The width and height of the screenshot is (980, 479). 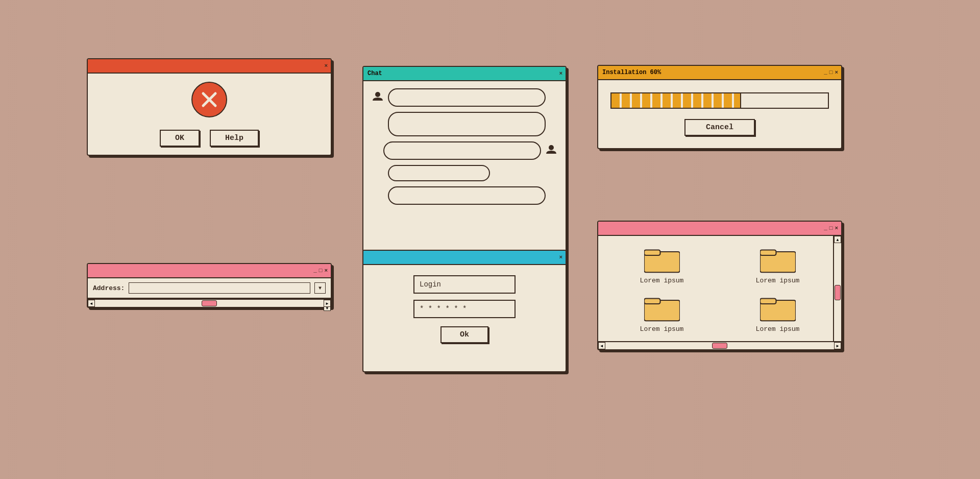 What do you see at coordinates (464, 258) in the screenshot?
I see `login-titlebar: ×` at bounding box center [464, 258].